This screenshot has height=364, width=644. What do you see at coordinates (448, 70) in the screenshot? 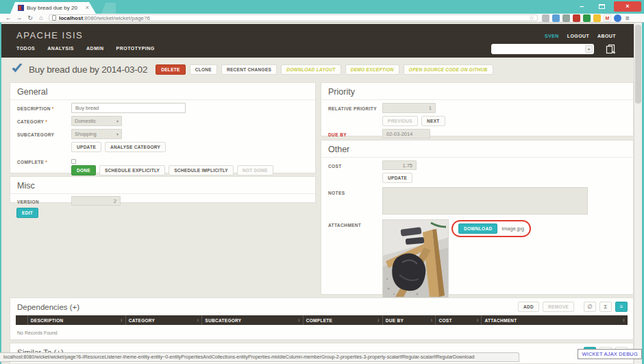
I see `open-source-code-button: OPEN SOURCE CODE ON GITHUB` at bounding box center [448, 70].